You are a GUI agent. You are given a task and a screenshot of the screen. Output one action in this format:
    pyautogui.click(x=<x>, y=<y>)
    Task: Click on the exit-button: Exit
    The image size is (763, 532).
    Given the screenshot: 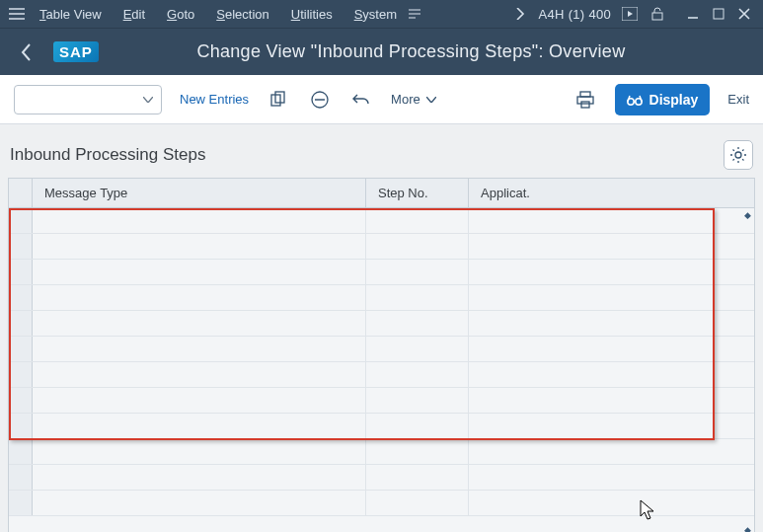 What is the action you would take?
    pyautogui.click(x=738, y=99)
    